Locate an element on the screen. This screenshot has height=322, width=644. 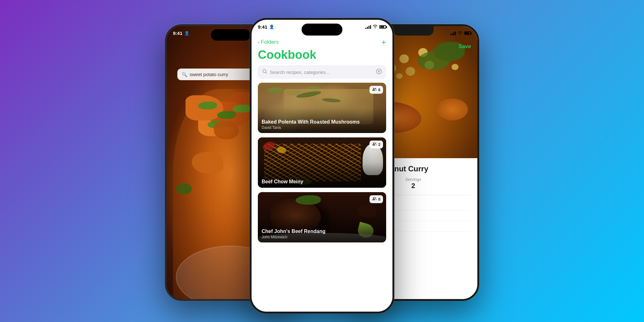
cookbook-title: Cookbook is located at coordinates (287, 55).